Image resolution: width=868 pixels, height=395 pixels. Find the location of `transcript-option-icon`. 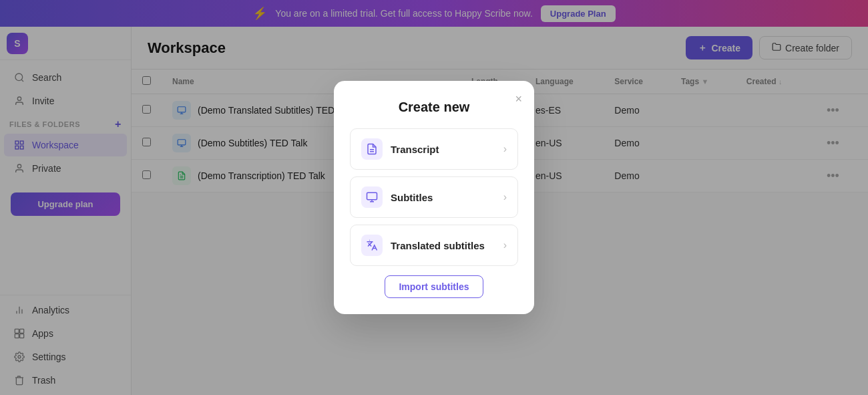

transcript-option-icon is located at coordinates (372, 149).